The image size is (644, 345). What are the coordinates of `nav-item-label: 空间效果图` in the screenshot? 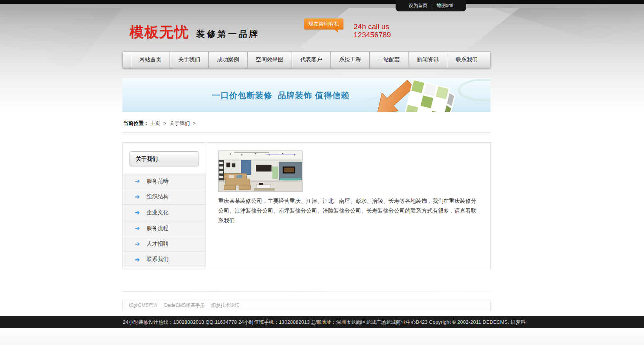 It's located at (270, 60).